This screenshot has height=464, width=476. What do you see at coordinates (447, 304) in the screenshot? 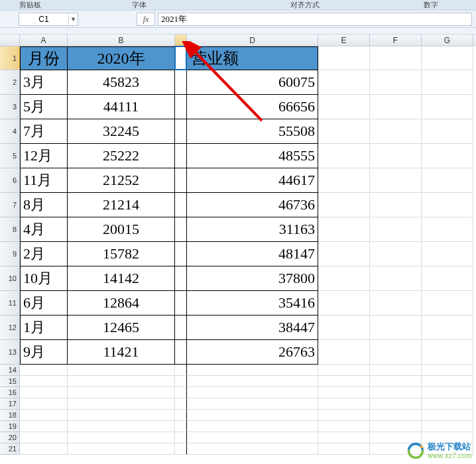
I see `cell-G11` at bounding box center [447, 304].